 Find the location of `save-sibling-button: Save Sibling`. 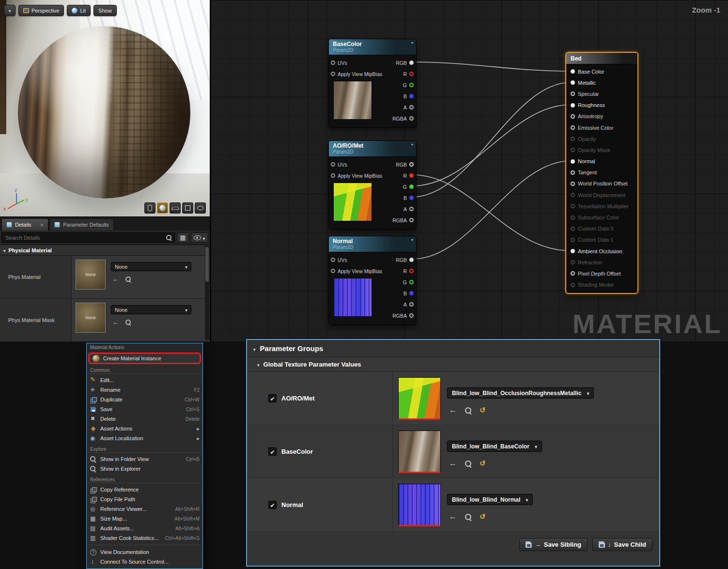

save-sibling-button: Save Sibling is located at coordinates (553, 544).